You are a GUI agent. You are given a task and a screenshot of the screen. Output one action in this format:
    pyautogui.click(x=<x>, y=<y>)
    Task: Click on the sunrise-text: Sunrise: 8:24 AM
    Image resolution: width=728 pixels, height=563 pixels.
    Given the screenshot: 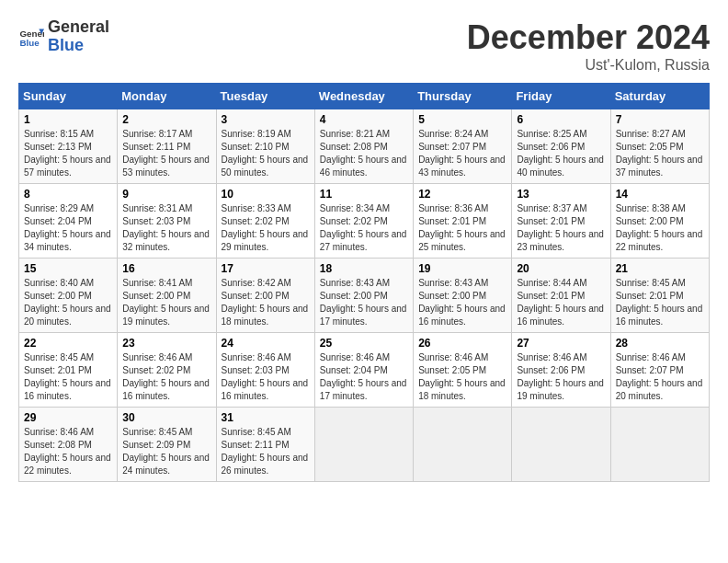 What is the action you would take?
    pyautogui.click(x=453, y=134)
    